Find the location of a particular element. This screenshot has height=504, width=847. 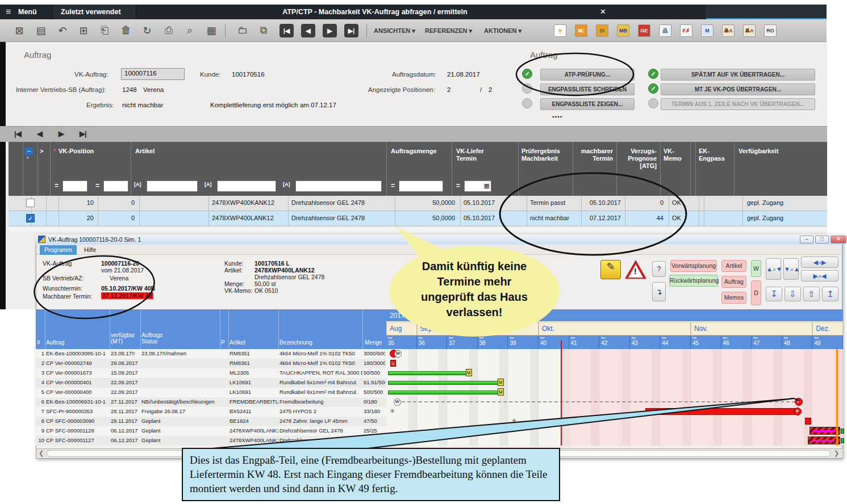

filter-input: ▦ is located at coordinates (478, 186).